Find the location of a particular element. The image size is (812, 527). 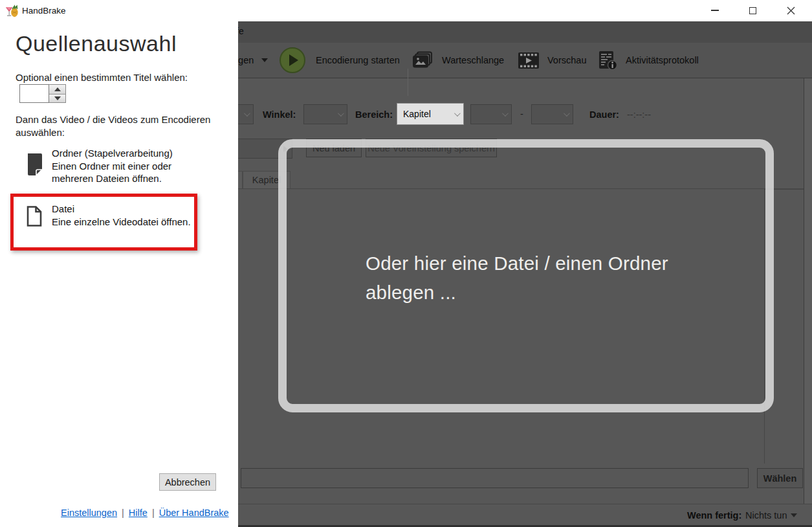

range-label: Bereich: is located at coordinates (374, 115).